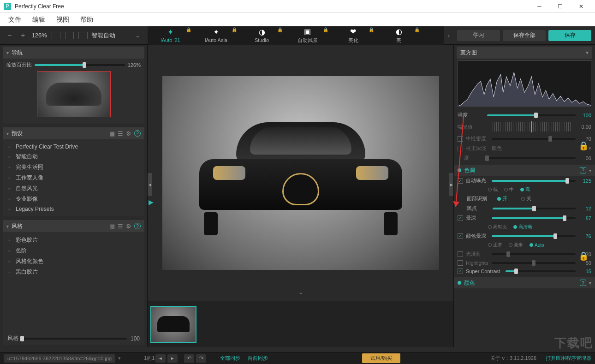 This screenshot has width=595, height=364. I want to click on presets-panel-head: ▾ 预设 ▦ ☰ ⚙ ?, so click(74, 133).